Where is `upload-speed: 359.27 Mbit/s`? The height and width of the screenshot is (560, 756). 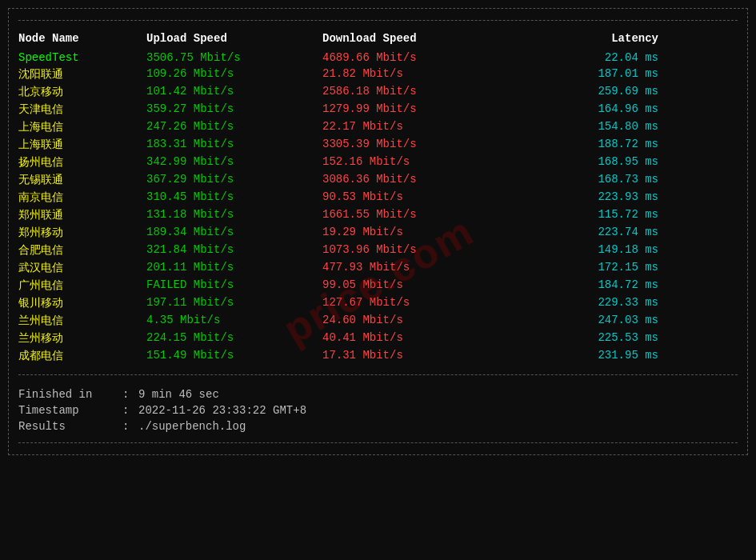 upload-speed: 359.27 Mbit/s is located at coordinates (234, 110).